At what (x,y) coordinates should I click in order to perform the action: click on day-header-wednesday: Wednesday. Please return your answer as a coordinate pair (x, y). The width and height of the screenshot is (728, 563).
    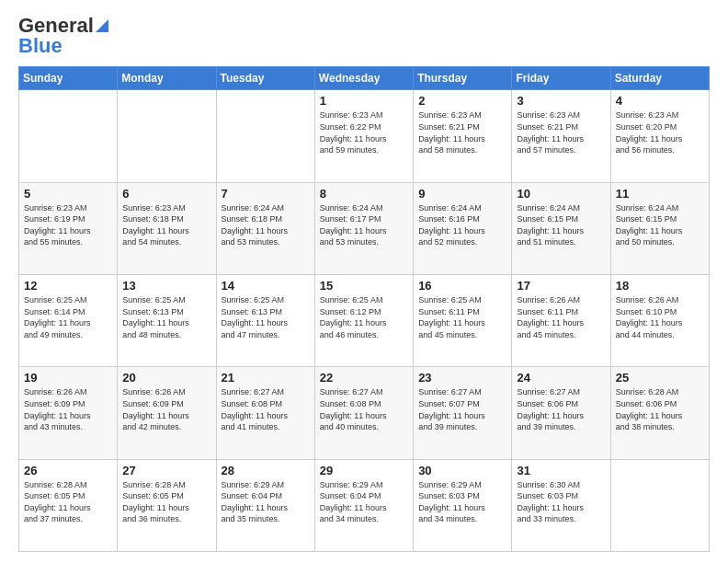
    Looking at the image, I should click on (364, 79).